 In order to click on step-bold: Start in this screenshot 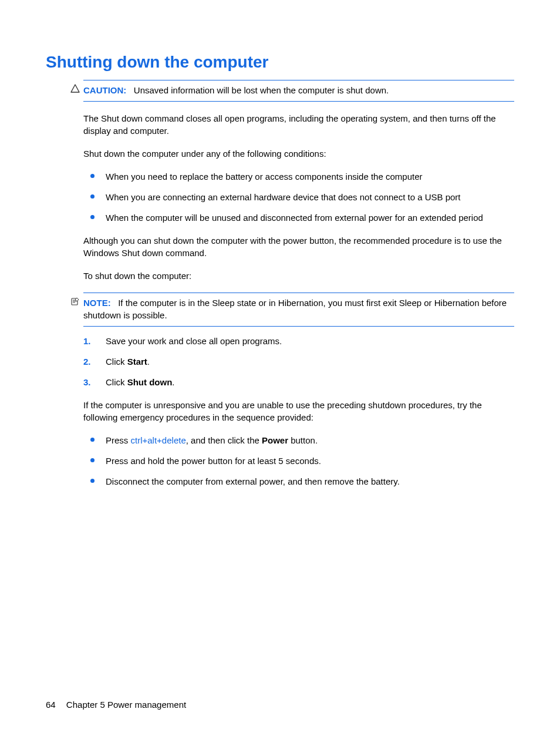, I will do `click(137, 362)`.